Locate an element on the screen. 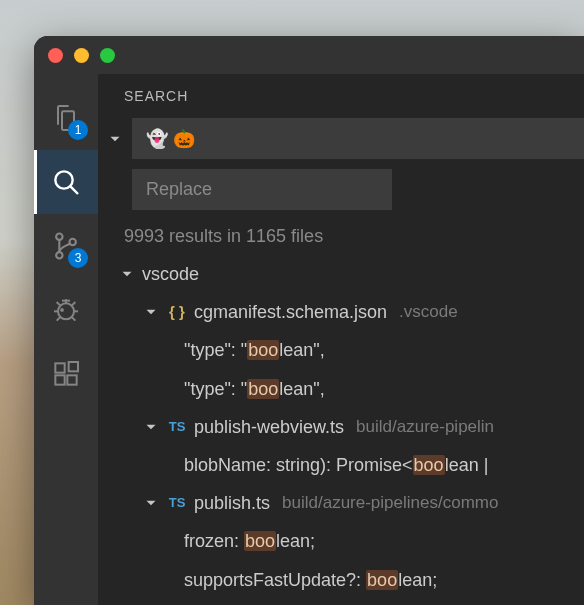 Image resolution: width=584 pixels, height=605 pixels. activity-debug is located at coordinates (66, 310).